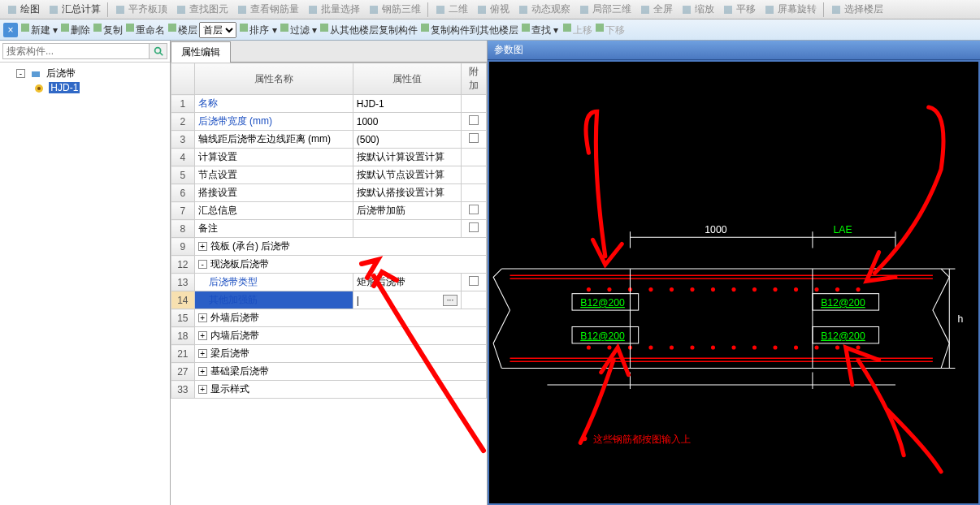 This screenshot has width=980, height=505. What do you see at coordinates (329, 336) in the screenshot?
I see `table-row: 18+内墙后浇带` at bounding box center [329, 336].